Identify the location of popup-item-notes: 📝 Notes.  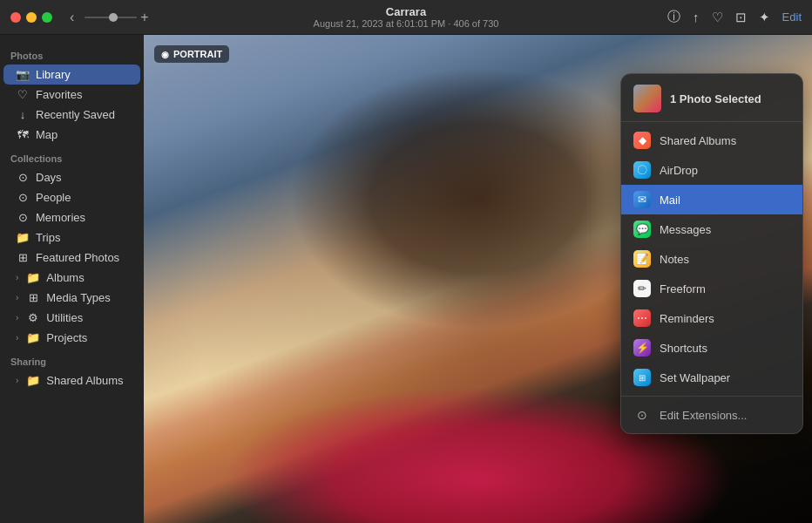
(712, 259).